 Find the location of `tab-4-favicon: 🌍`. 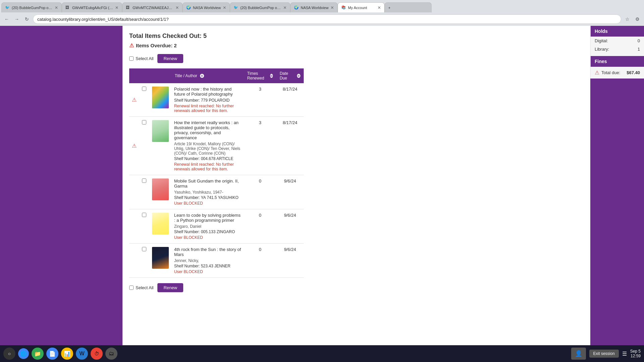

tab-4-favicon: 🌍 is located at coordinates (189, 8).